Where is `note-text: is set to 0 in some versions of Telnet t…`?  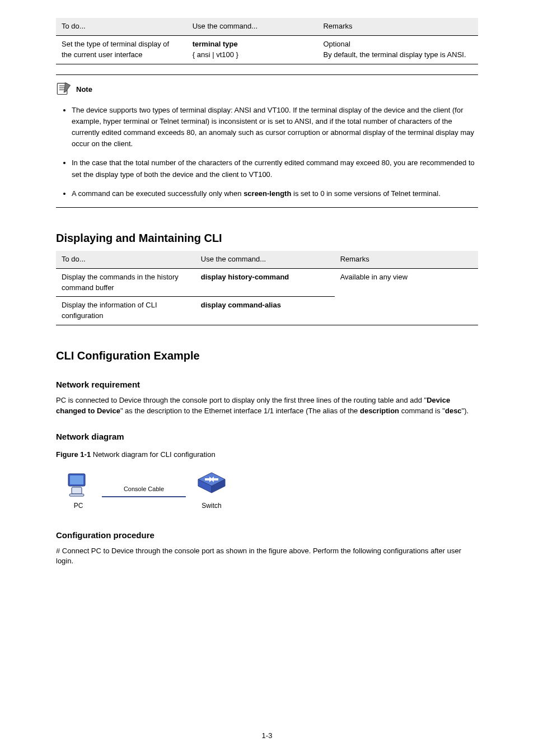
note-text: is set to 0 in some versions of Telnet t… is located at coordinates (366, 194).